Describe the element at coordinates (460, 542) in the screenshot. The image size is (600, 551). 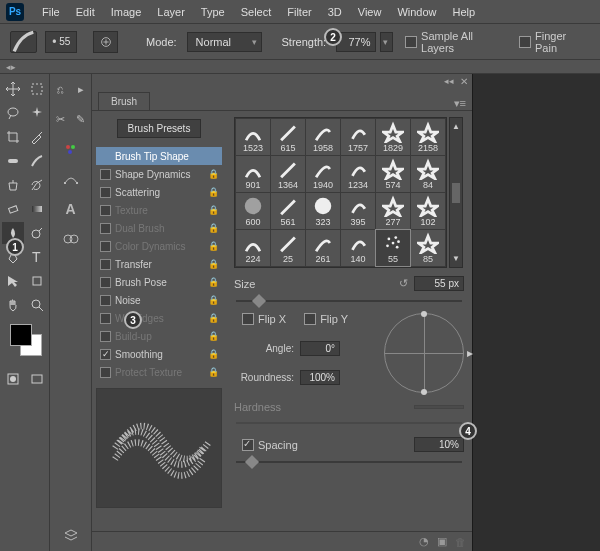
I see `delete-icon: 🗑` at that location.